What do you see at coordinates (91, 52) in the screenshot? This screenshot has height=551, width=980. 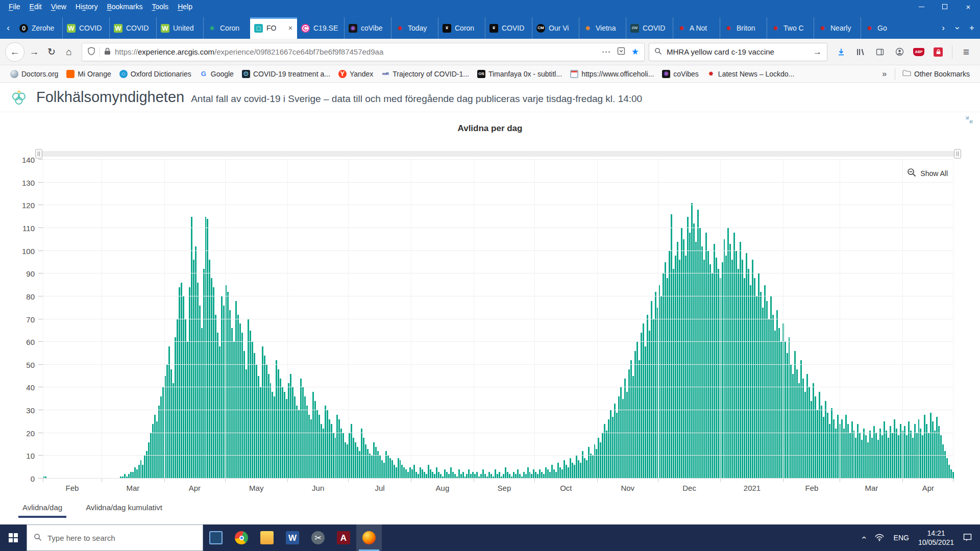 I see `shield-icon` at bounding box center [91, 52].